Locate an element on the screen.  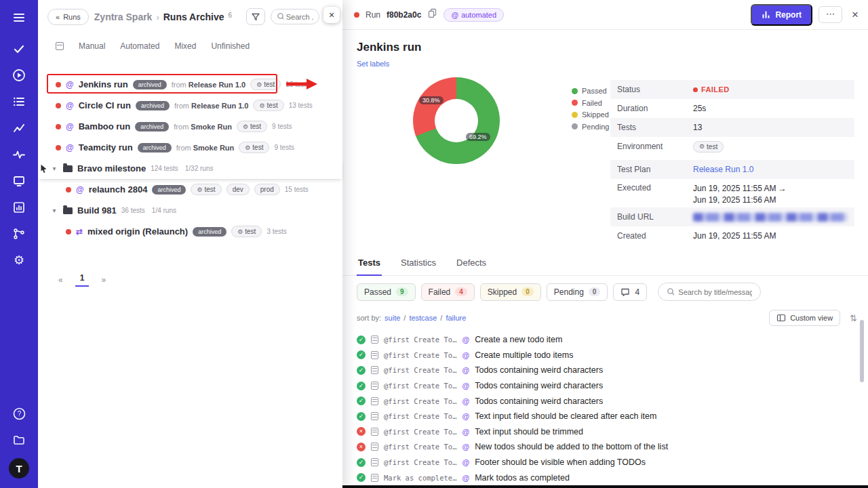
run-row-bamboo: @ Bamboo run archived from Smoke Run ⚙te… is located at coordinates (190, 126).